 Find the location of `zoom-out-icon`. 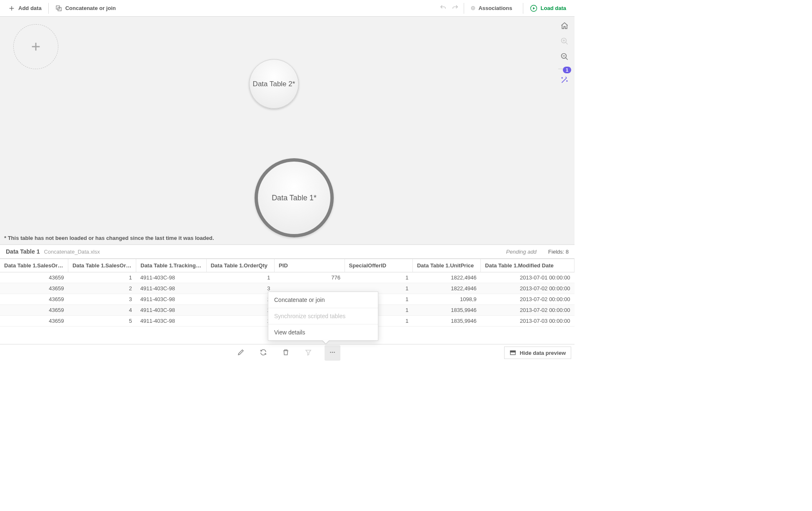

zoom-out-icon is located at coordinates (565, 57).